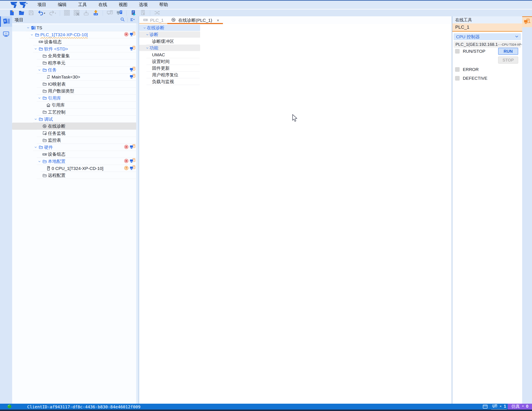 The width and height of the screenshot is (532, 411). Describe the element at coordinates (161, 68) in the screenshot. I see `nav-tree-row-label: 固件更新` at that location.